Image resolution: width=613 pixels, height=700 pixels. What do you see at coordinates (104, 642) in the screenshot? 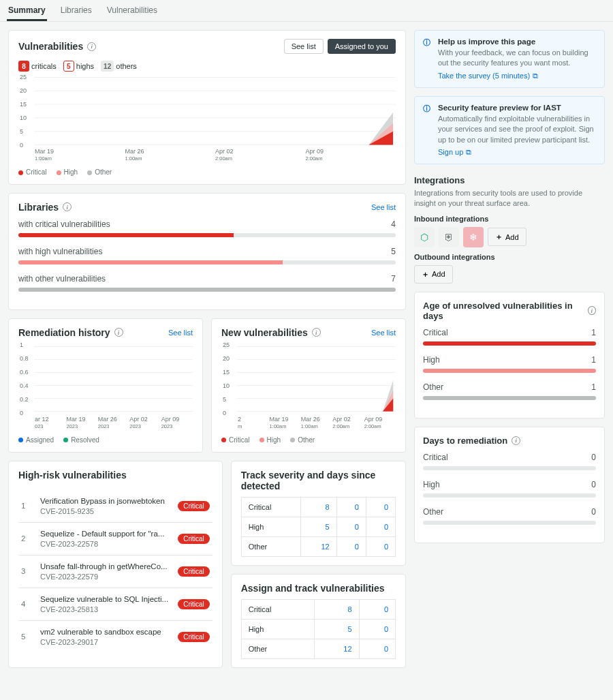
I see `row-cve: CVE-2023-29017` at bounding box center [104, 642].